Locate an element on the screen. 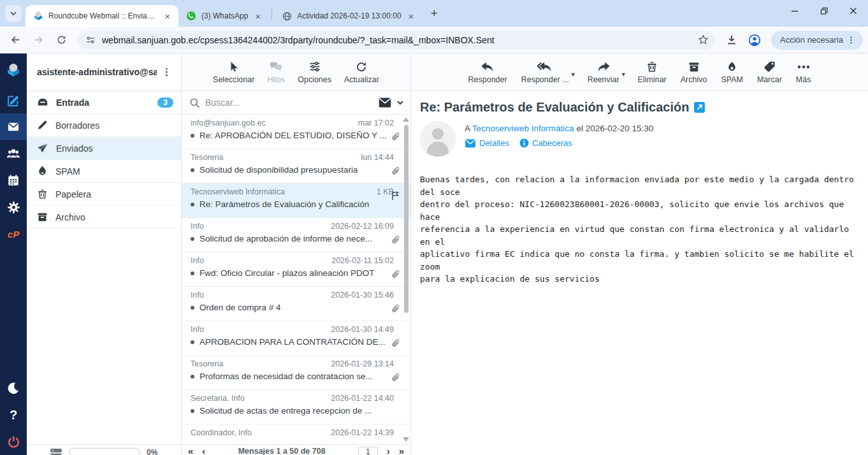  dark-mode-icon is located at coordinates (13, 388).